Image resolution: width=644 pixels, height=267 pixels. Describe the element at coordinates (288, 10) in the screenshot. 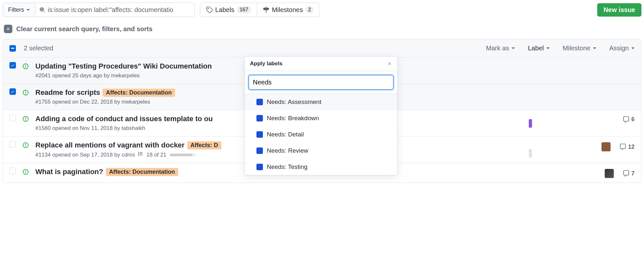

I see `milestones-button: Milestones 2` at that location.